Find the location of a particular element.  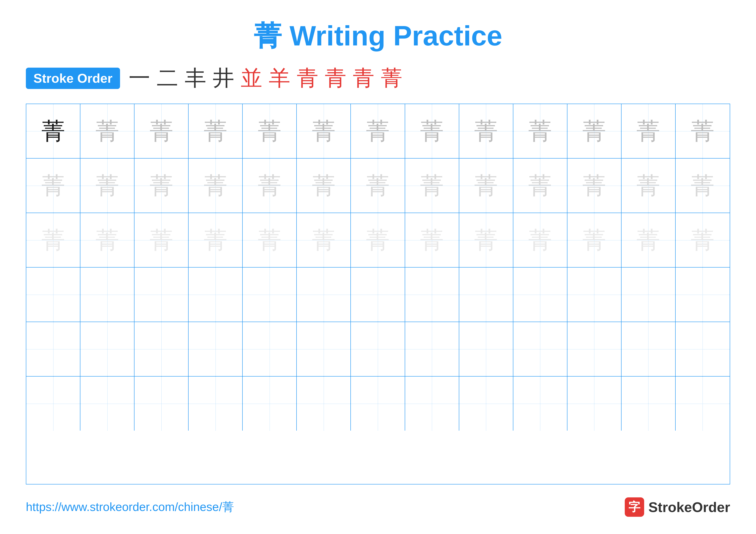

stroke-4: 井 is located at coordinates (223, 78).